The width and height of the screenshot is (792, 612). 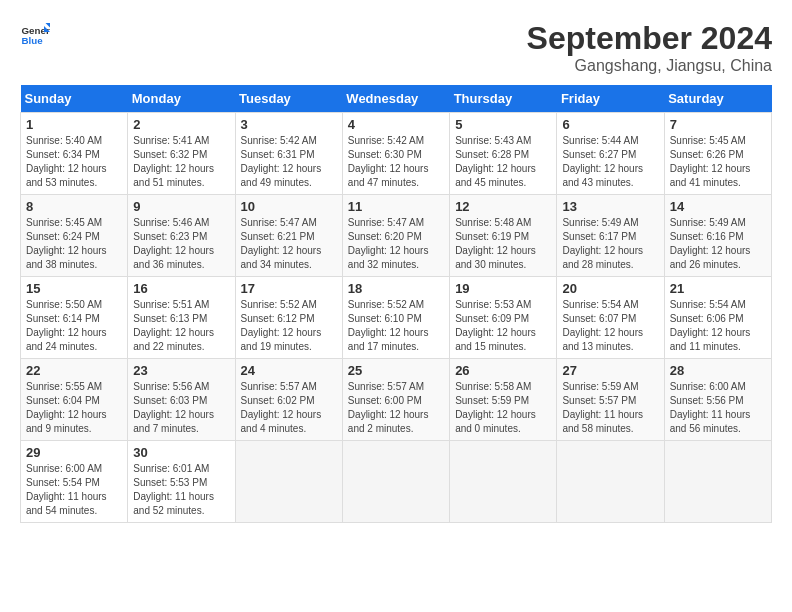 I want to click on day-number: 22, so click(x=74, y=370).